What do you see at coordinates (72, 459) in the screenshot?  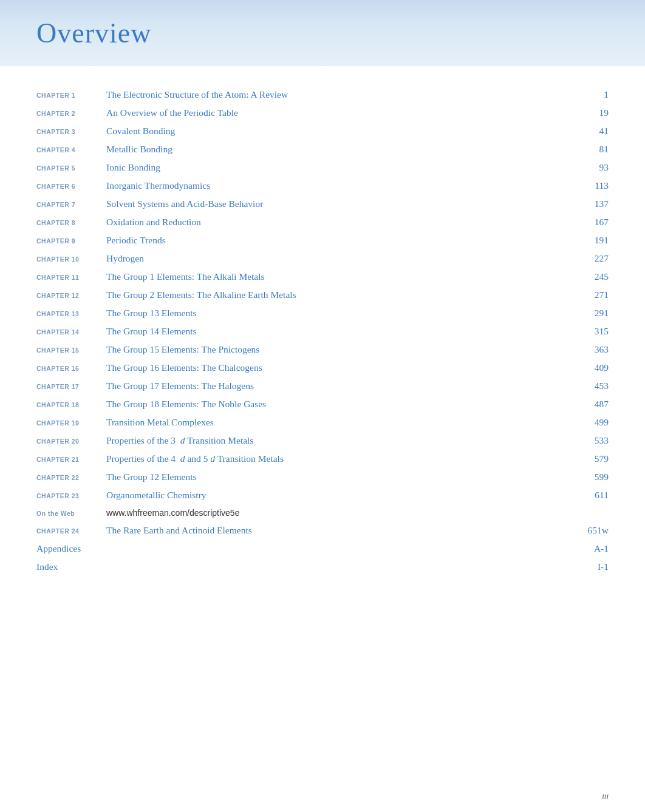 I see `chapter-label: CHAPTER 21` at bounding box center [72, 459].